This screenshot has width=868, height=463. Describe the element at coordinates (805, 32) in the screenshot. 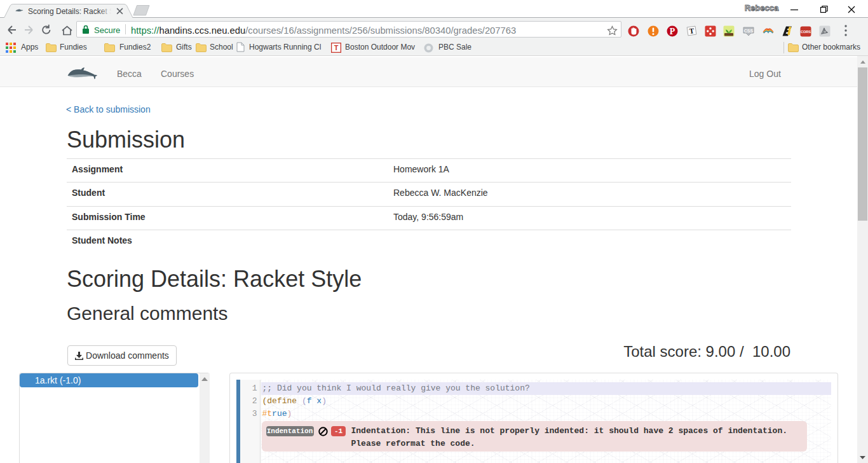

I see `svg-text: CORS` at that location.